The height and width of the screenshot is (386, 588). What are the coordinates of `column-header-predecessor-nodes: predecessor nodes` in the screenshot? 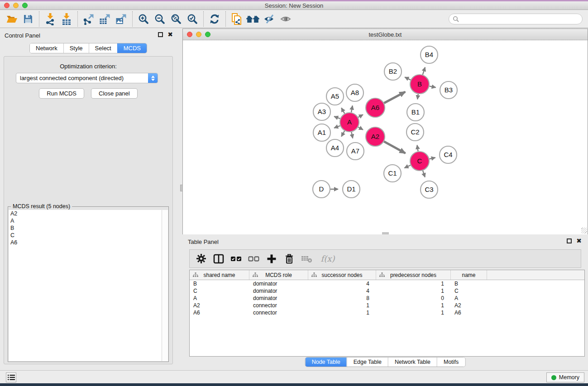 It's located at (414, 275).